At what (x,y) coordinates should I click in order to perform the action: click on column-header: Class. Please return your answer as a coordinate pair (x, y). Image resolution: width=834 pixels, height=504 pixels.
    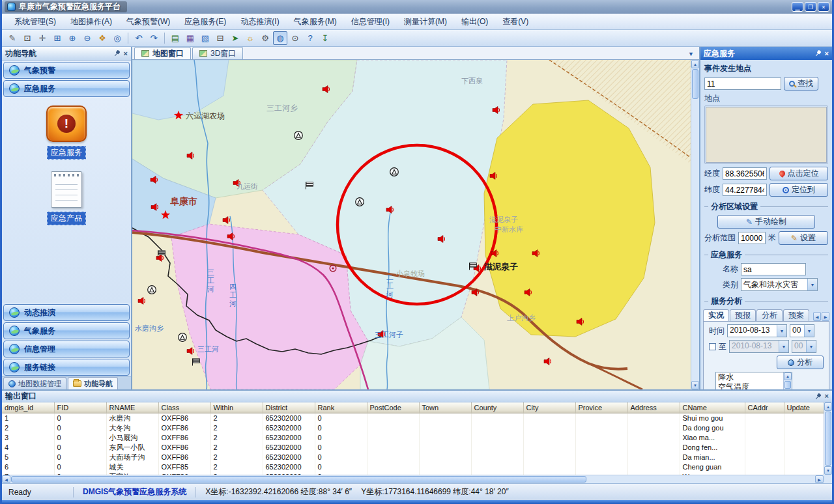
    Looking at the image, I should click on (184, 408).